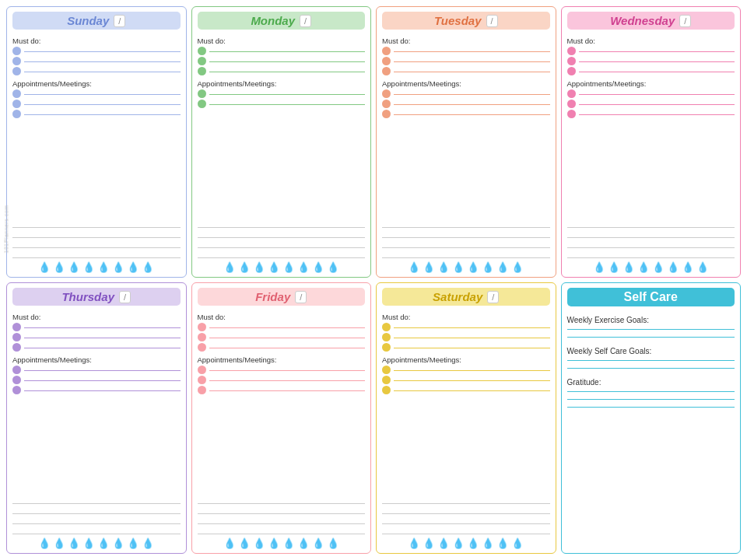 The image size is (747, 560). Describe the element at coordinates (305, 21) in the screenshot. I see `monday-date: /` at that location.